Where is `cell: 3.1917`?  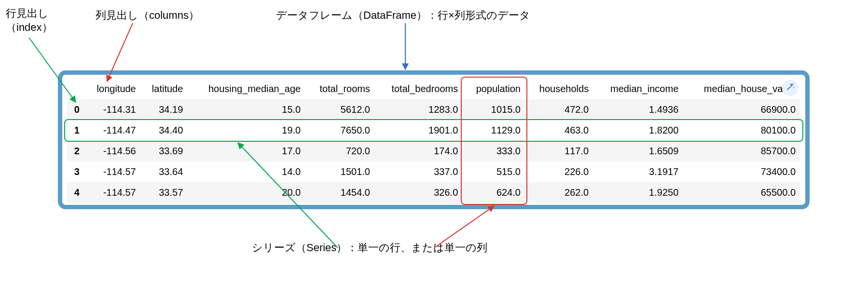
cell: 3.1917 is located at coordinates (638, 172).